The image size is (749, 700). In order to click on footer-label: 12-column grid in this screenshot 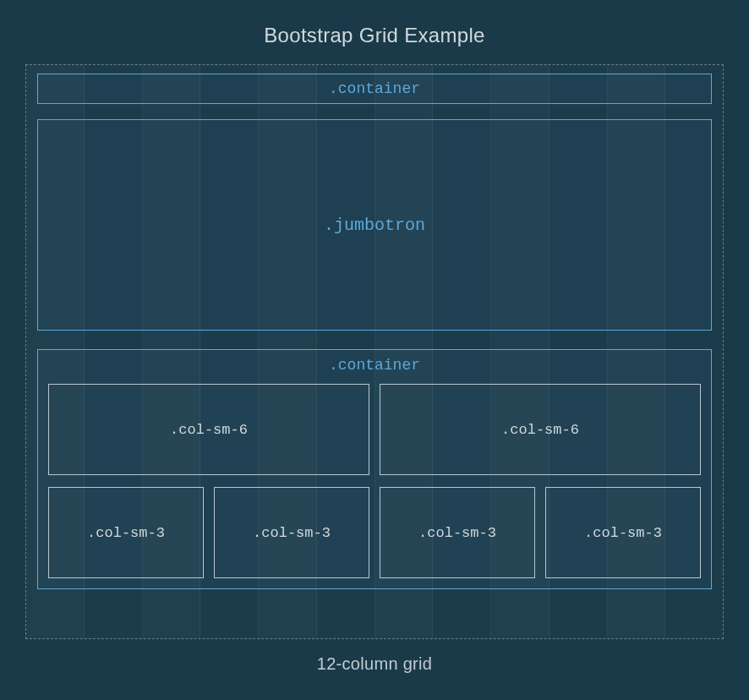, I will do `click(374, 656)`.